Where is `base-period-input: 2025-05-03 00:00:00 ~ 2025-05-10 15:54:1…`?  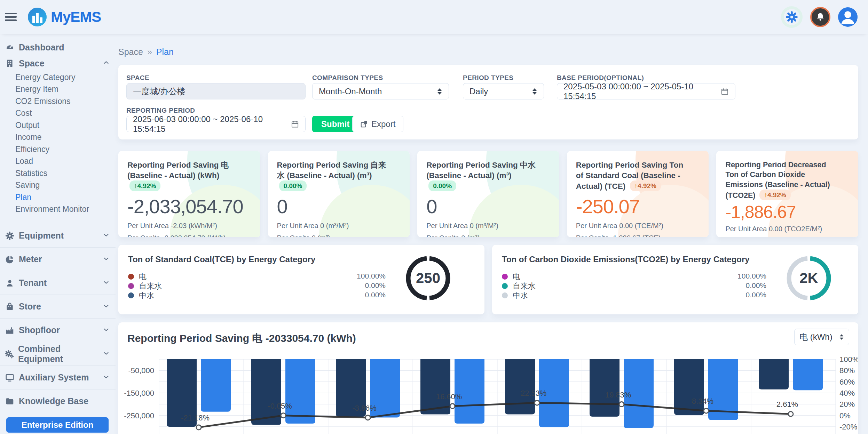 base-period-input: 2025-05-03 00:00:00 ~ 2025-05-10 15:54:1… is located at coordinates (646, 91).